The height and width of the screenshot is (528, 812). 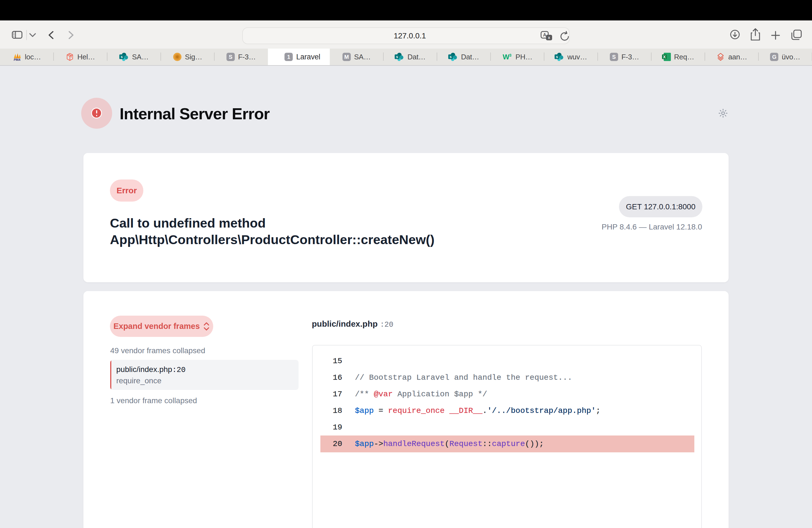 I want to click on svg-text: 3, so click(x=510, y=55).